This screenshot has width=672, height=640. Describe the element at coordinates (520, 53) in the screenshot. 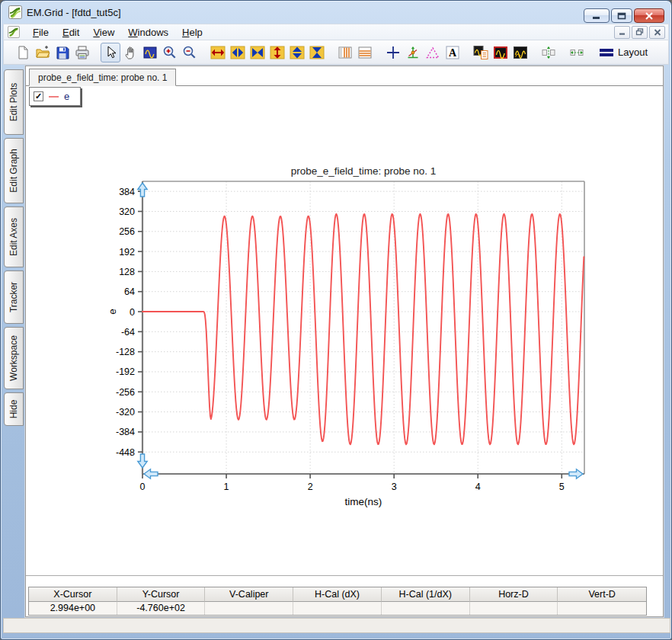

I see `plot-multi-icon` at that location.